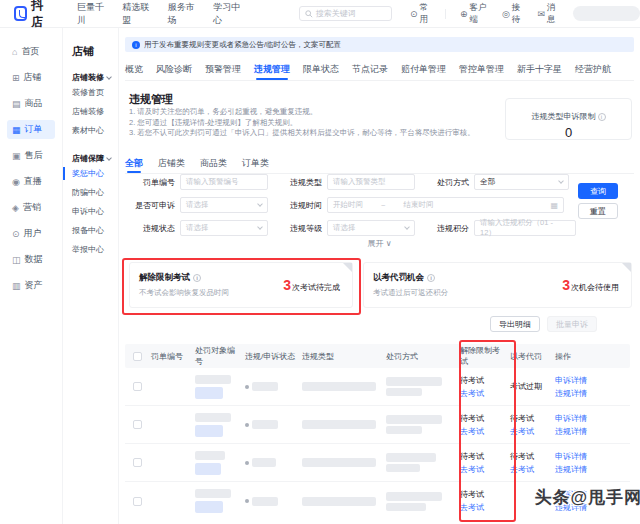  Describe the element at coordinates (182, 14) in the screenshot. I see `nav-service-market: 服务市场` at that location.